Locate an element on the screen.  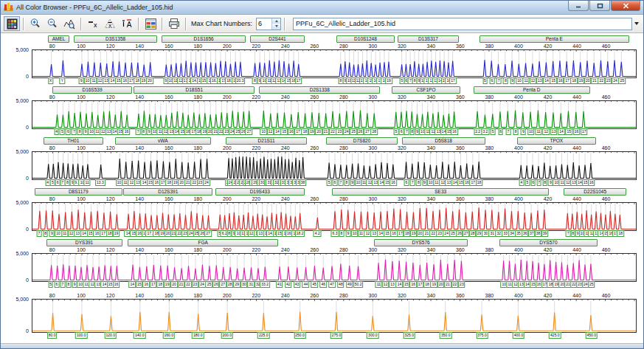
plot-blue is located at coordinates (334, 63).